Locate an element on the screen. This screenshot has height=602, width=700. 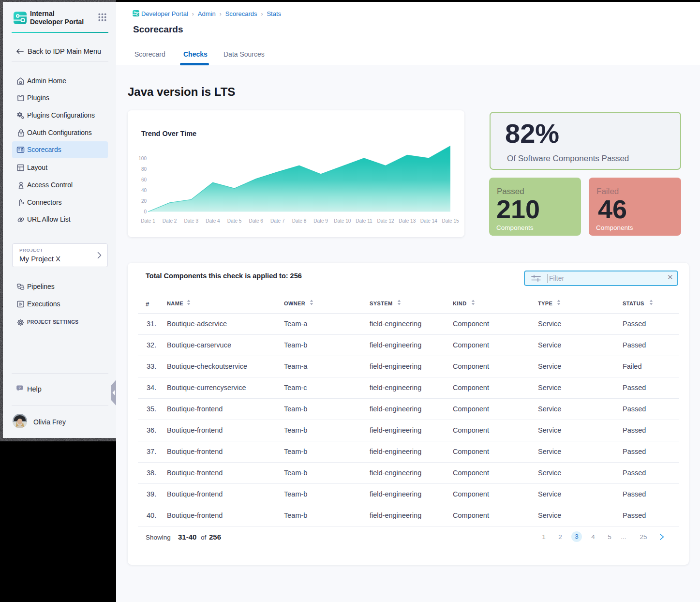
svg-text: Date 10 is located at coordinates (343, 221).